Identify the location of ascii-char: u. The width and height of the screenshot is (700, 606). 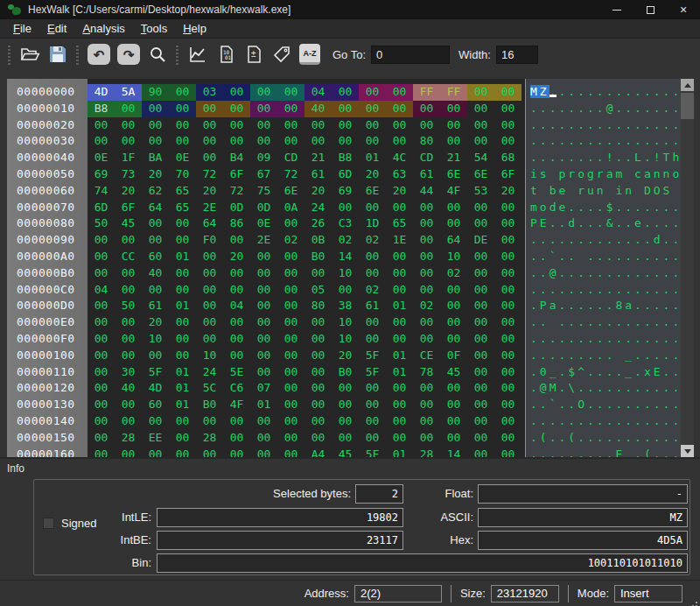
(592, 191).